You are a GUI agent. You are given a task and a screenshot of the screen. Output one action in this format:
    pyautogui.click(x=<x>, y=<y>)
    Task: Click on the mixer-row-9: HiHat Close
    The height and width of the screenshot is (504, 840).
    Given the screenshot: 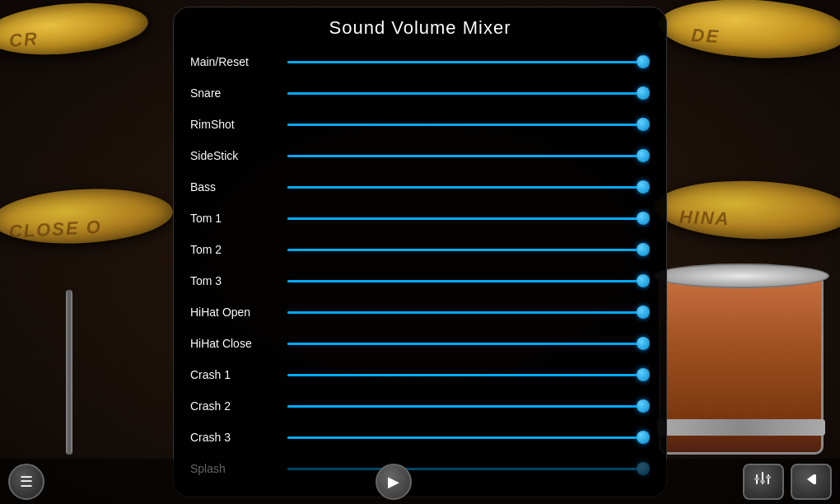 What is the action you would take?
    pyautogui.click(x=420, y=343)
    